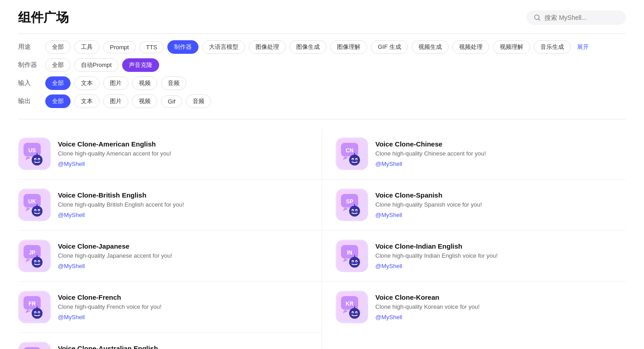 This screenshot has height=349, width=644. What do you see at coordinates (322, 83) in the screenshot?
I see `input-filter-row: 输入 全部文本图片视频音频` at bounding box center [322, 83].